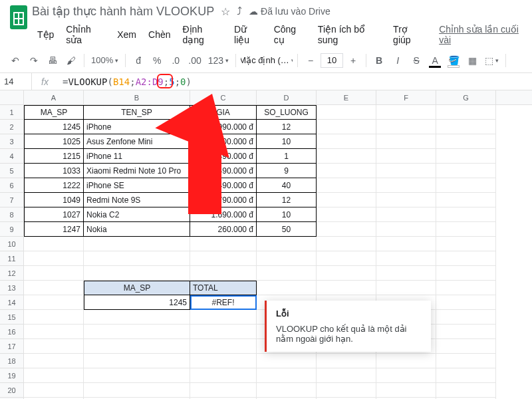  Describe the element at coordinates (12, 229) in the screenshot. I see `row-header-9: 9` at that location.